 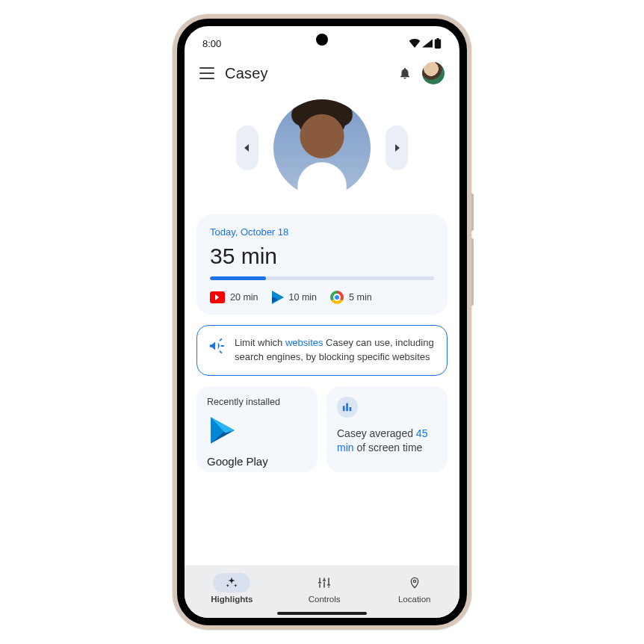 What do you see at coordinates (337, 297) in the screenshot?
I see `chrome-icon` at bounding box center [337, 297].